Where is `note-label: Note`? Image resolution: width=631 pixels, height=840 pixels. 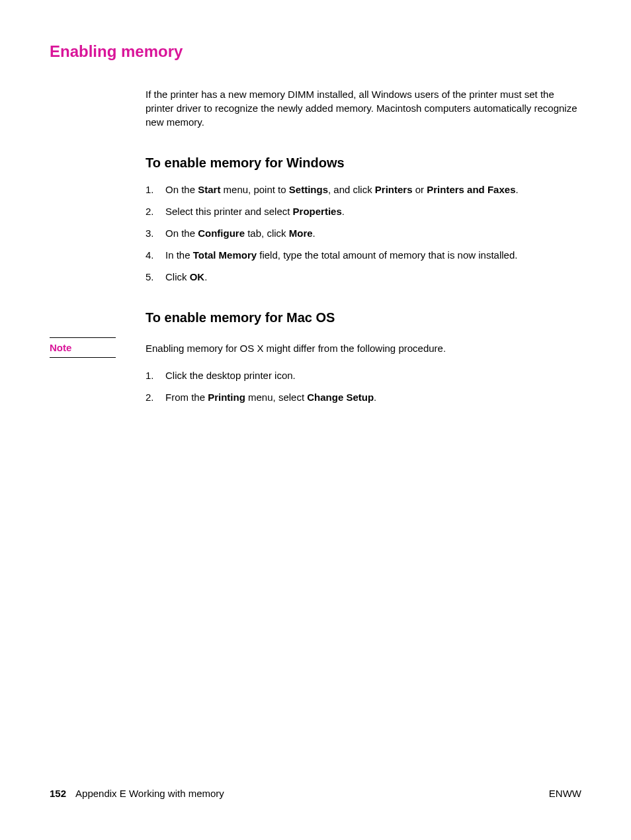
note-label: Note is located at coordinates (83, 348).